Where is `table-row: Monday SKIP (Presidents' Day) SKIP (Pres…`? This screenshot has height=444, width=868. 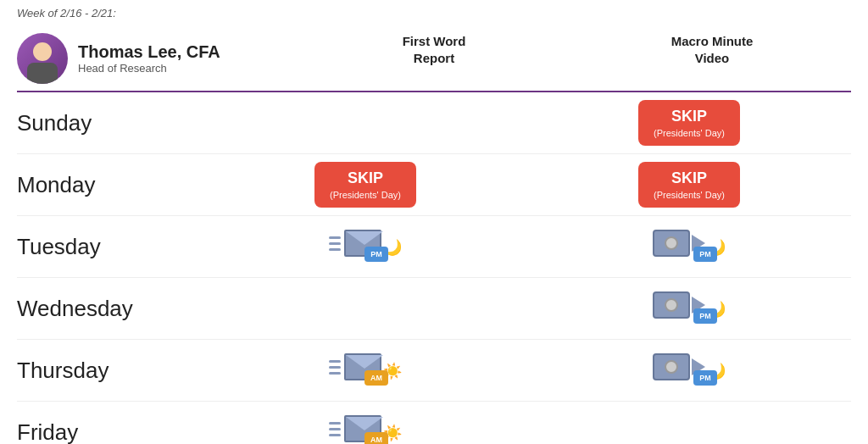
table-row: Monday SKIP (Presidents' Day) SKIP (Pres… is located at coordinates (434, 185).